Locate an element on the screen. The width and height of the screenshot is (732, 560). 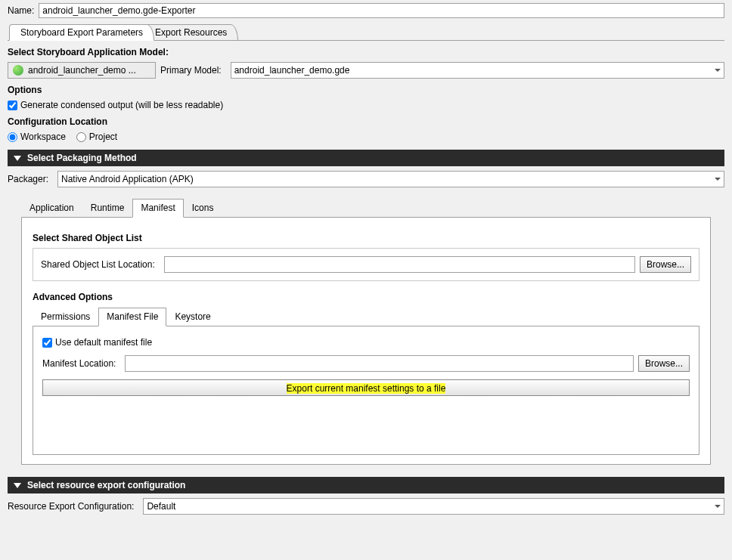
use-default-manifest-row: Use default manifest file is located at coordinates (366, 342).